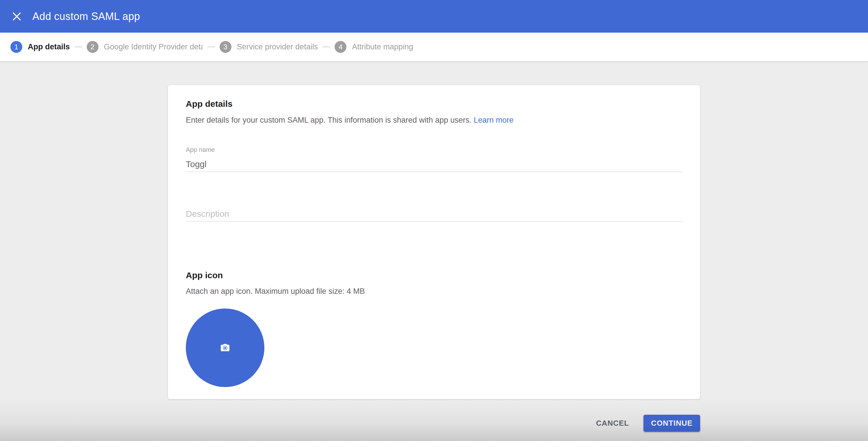  What do you see at coordinates (435, 275) in the screenshot?
I see `app-icon-heading: App icon` at bounding box center [435, 275].